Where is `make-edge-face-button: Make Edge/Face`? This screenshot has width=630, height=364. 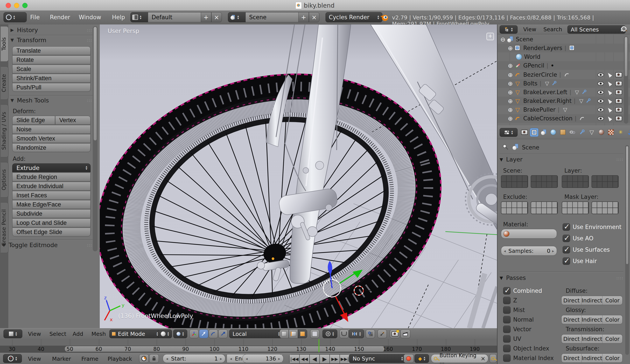
make-edge-face-button: Make Edge/Face is located at coordinates (52, 205).